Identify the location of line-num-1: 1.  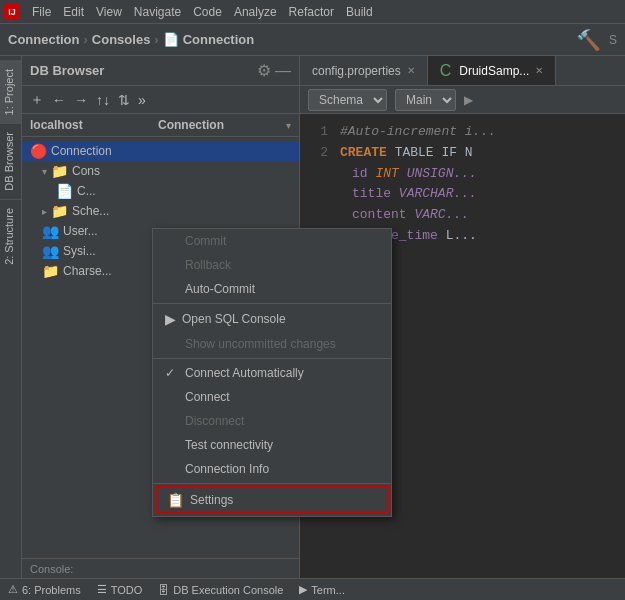
(318, 132).